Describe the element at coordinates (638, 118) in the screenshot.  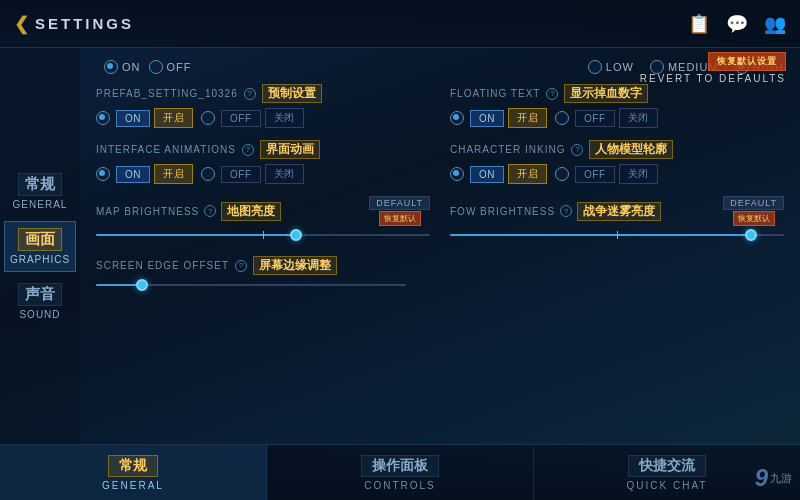
I see `floating-off-cn-btn: 关闭` at that location.